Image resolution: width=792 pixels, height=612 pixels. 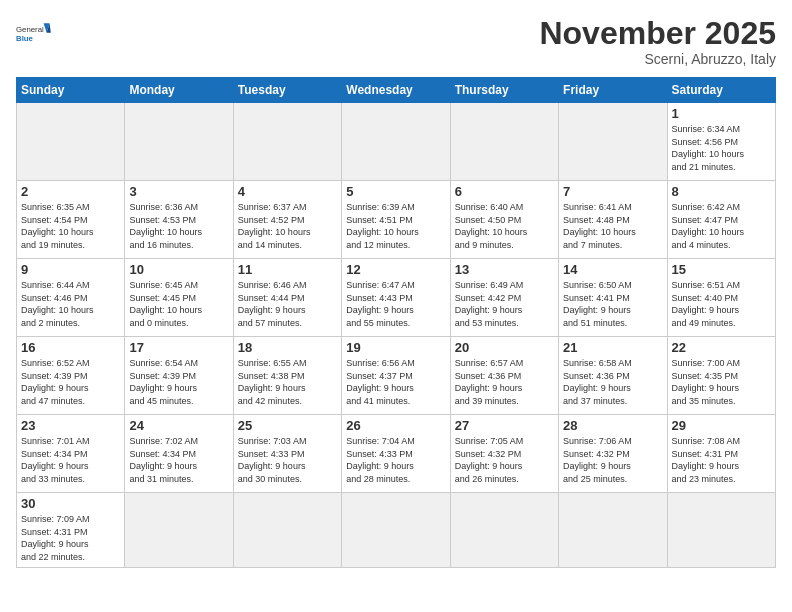 What do you see at coordinates (613, 220) in the screenshot?
I see `day-7: 7 Sunrise: 6:41 AM Sunset: 4:48 PM Dayli…` at bounding box center [613, 220].